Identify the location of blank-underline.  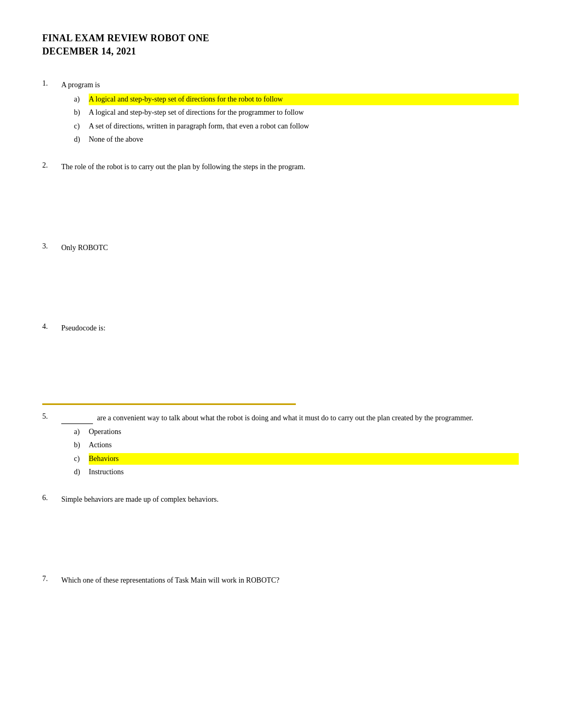
(77, 424).